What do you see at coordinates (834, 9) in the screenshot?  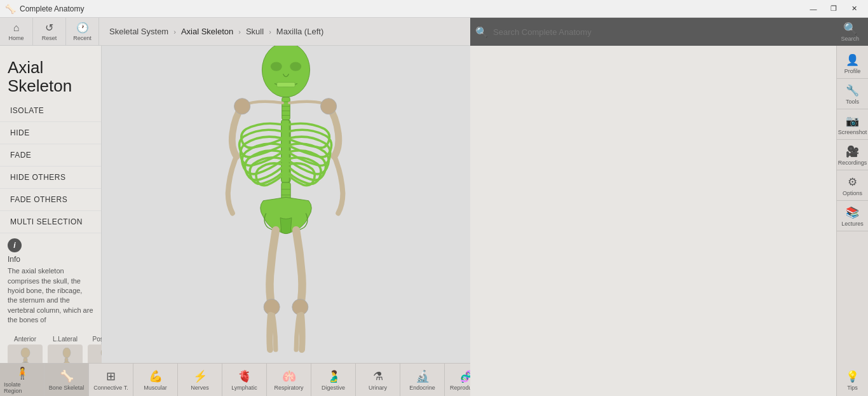 I see `maximize-button: ❐` at bounding box center [834, 9].